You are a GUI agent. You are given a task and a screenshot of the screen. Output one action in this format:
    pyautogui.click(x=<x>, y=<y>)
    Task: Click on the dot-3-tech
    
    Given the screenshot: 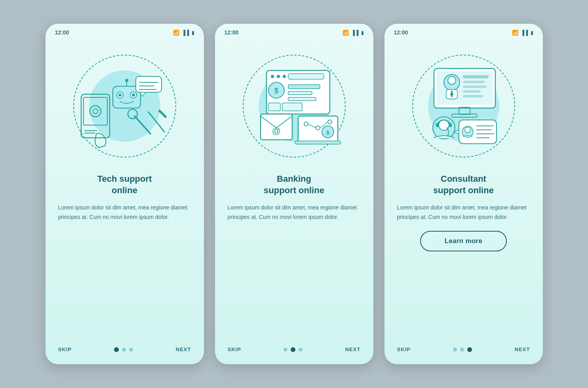 What is the action you would take?
    pyautogui.click(x=131, y=350)
    